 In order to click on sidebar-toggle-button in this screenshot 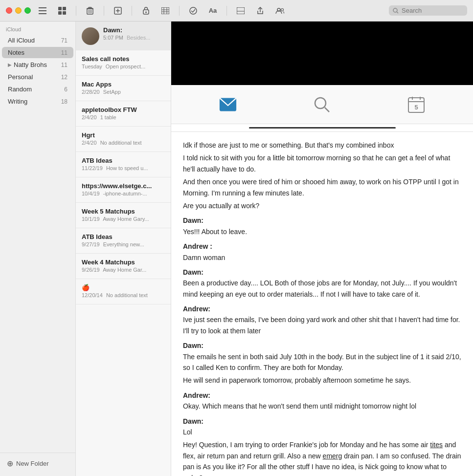, I will do `click(43, 11)`.